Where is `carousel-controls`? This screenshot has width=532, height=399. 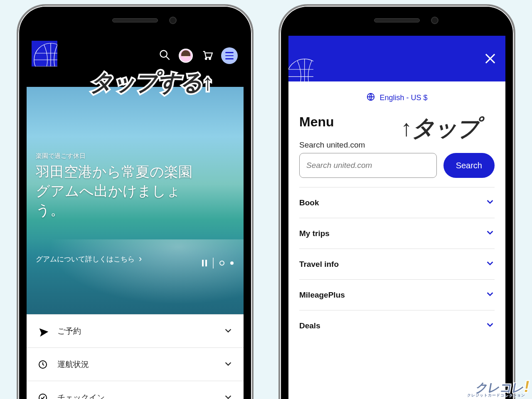 carousel-controls is located at coordinates (218, 263).